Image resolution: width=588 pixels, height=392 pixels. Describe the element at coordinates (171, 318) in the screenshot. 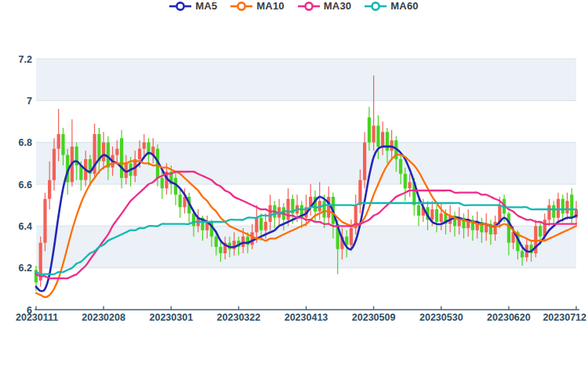

I see `x-axis-label: 20230301` at that location.